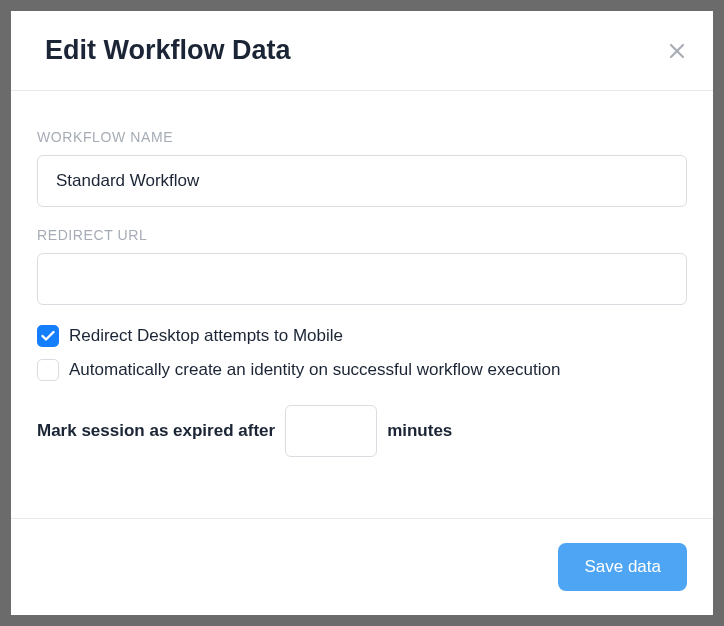  I want to click on modal-title: Edit Workflow Data, so click(168, 50).